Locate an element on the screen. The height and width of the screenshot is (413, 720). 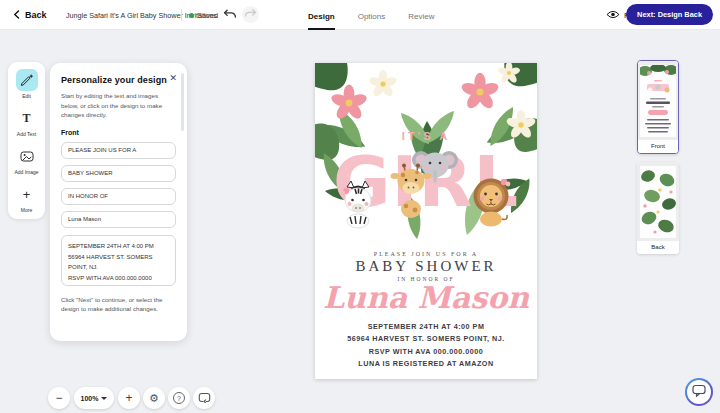
saved-status: Saved is located at coordinates (204, 15).